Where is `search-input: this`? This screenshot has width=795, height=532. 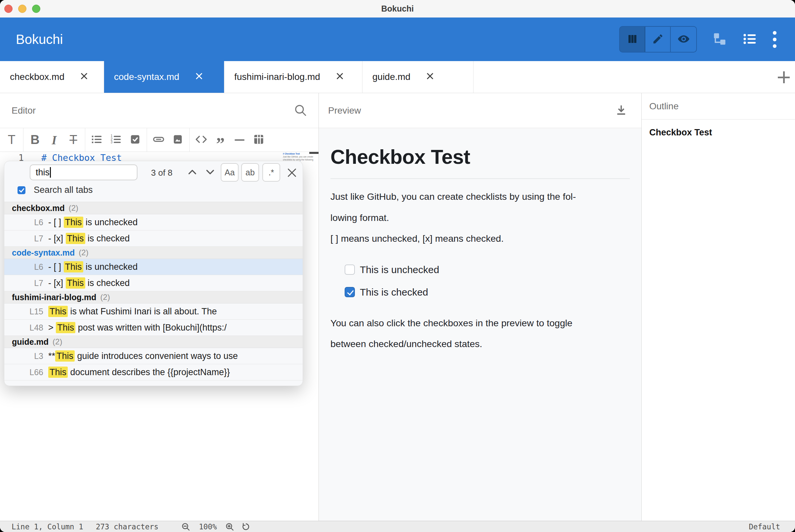 search-input: this is located at coordinates (84, 172).